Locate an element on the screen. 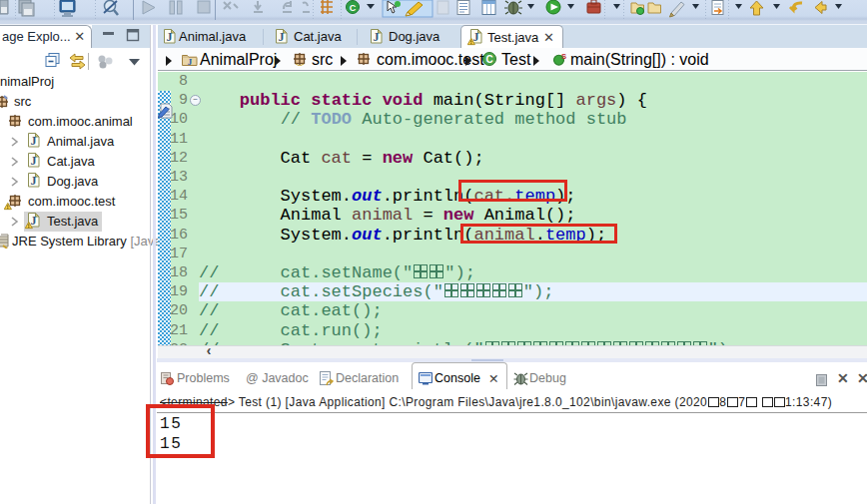 The image size is (867, 504). svg-text: C is located at coordinates (354, 8).